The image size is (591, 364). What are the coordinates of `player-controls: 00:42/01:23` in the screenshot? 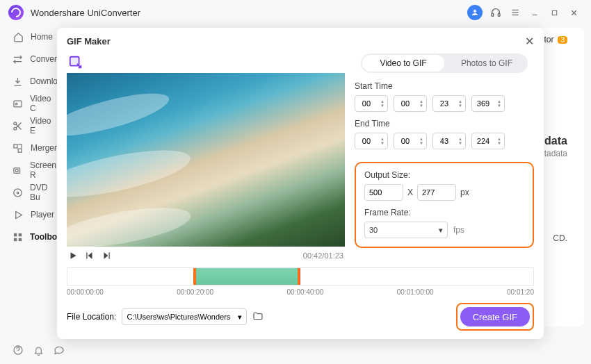 It's located at (206, 256).